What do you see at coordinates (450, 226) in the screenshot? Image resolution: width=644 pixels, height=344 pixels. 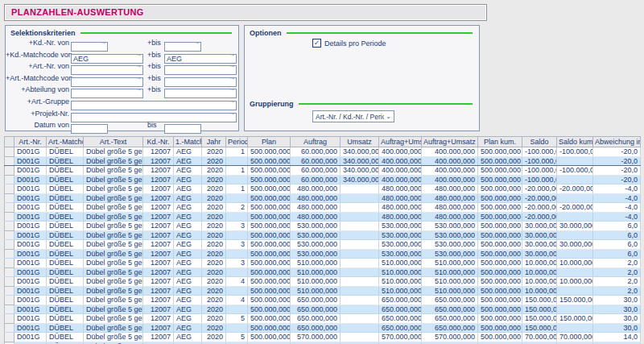 I see `cell-auftrag-umsatz-kum: 530.000,000` at bounding box center [450, 226].